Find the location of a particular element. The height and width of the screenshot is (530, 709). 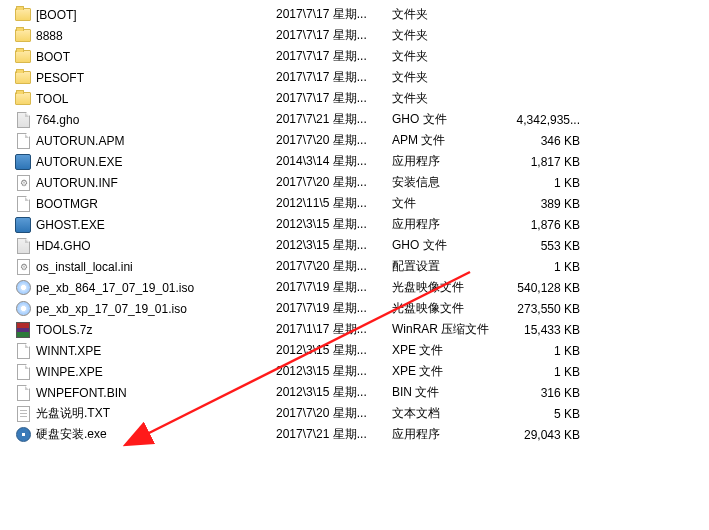

file-name: 硬盘安装.exe is located at coordinates (156, 434).